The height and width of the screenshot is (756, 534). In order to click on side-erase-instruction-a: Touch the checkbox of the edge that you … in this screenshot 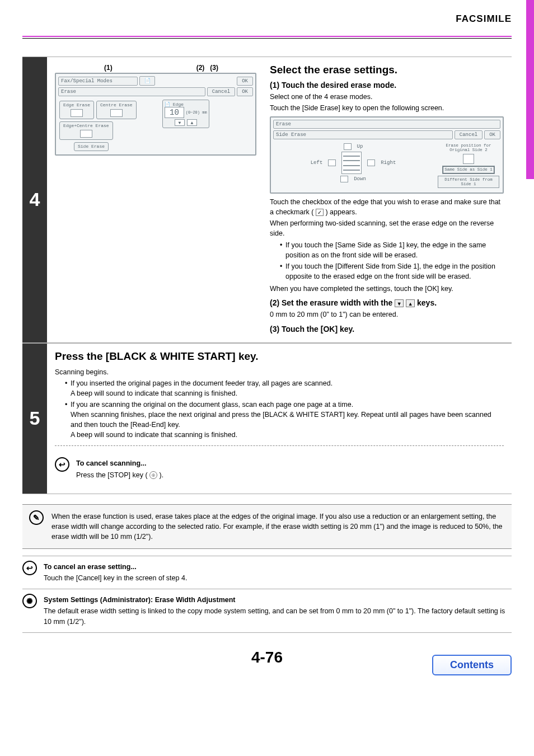, I will do `click(385, 207)`.